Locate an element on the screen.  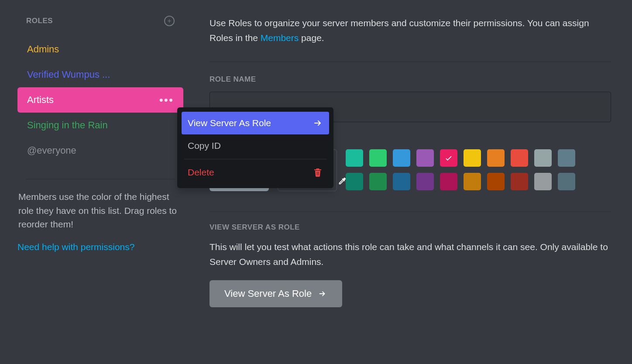
view-as-role-heading: View Server As Role is located at coordinates (410, 227).